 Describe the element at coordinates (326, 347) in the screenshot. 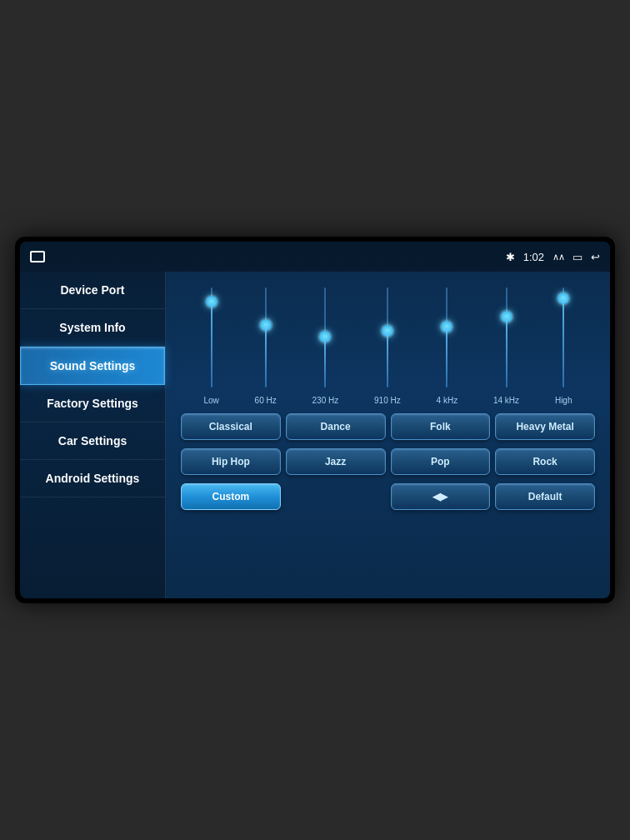

I see `eq-band-230hz: 230 Hz` at that location.